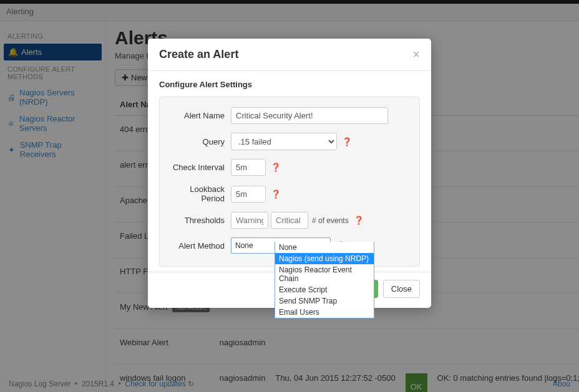  What do you see at coordinates (324, 290) in the screenshot?
I see `dropdown-option: Execute Script` at bounding box center [324, 290].